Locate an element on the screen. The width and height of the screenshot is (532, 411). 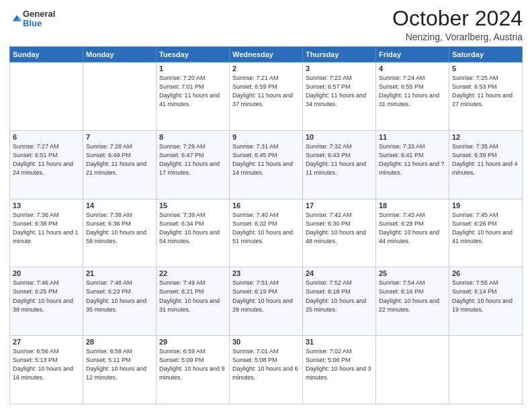
calendar-cell: 22Sunrise: 7:49 AM Sunset: 6:21 PM Dayli… is located at coordinates (193, 302).